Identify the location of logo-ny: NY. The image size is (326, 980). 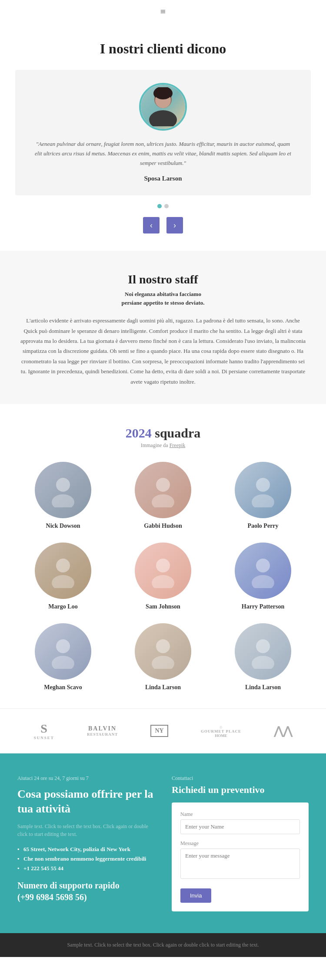
(159, 731).